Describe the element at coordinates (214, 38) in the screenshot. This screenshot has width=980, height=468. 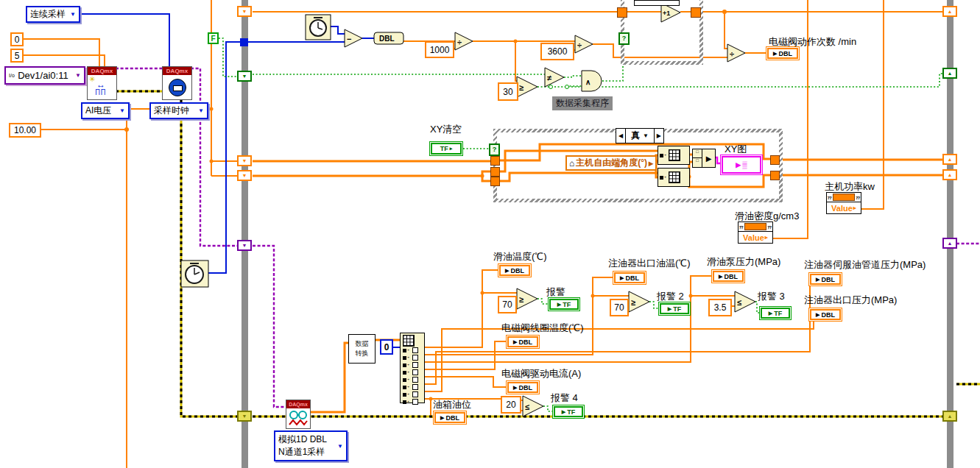
I see `false-constant: F` at that location.